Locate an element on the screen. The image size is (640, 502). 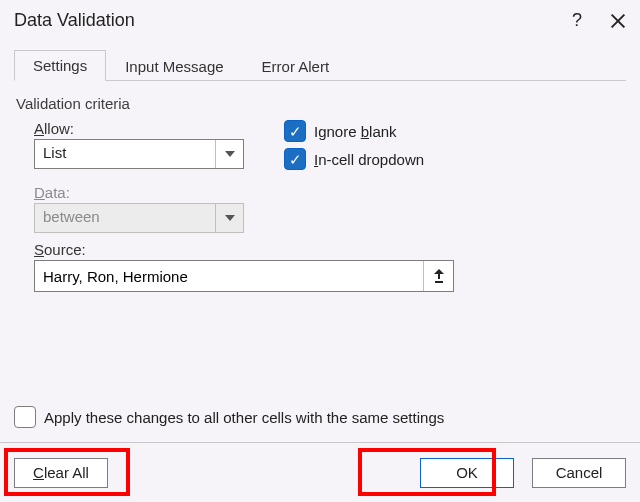
dialog-footer: Clear All OK Cancel is located at coordinates (320, 472).